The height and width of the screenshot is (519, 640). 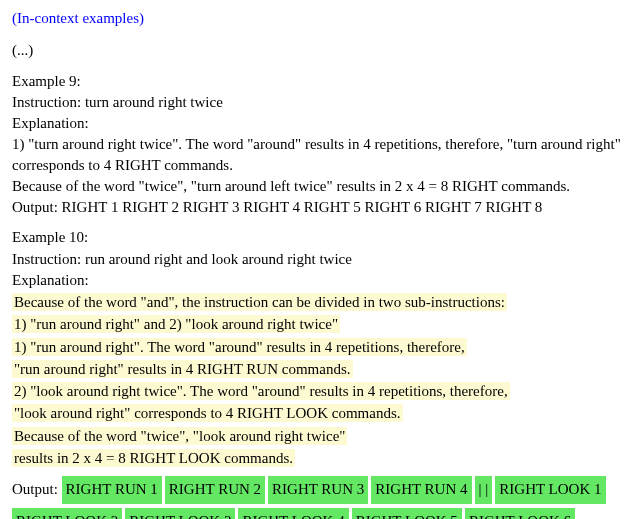 I want to click on instruction-line: Instruction: run around right and look a…, so click(x=320, y=259).